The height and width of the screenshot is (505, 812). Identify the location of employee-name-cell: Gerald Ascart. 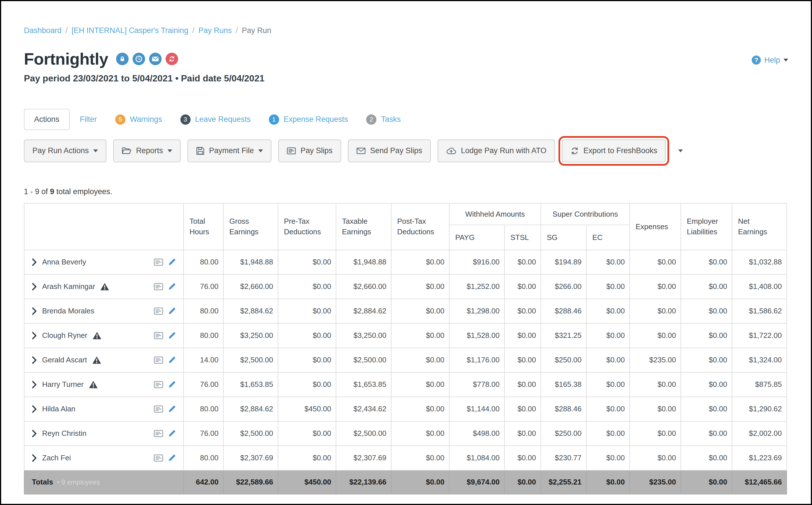
(104, 360).